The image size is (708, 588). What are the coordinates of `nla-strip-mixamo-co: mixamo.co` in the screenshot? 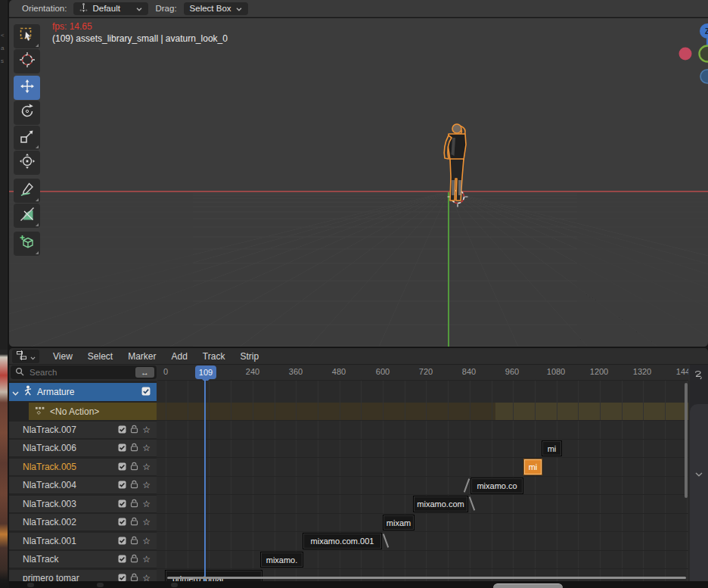 It's located at (497, 486).